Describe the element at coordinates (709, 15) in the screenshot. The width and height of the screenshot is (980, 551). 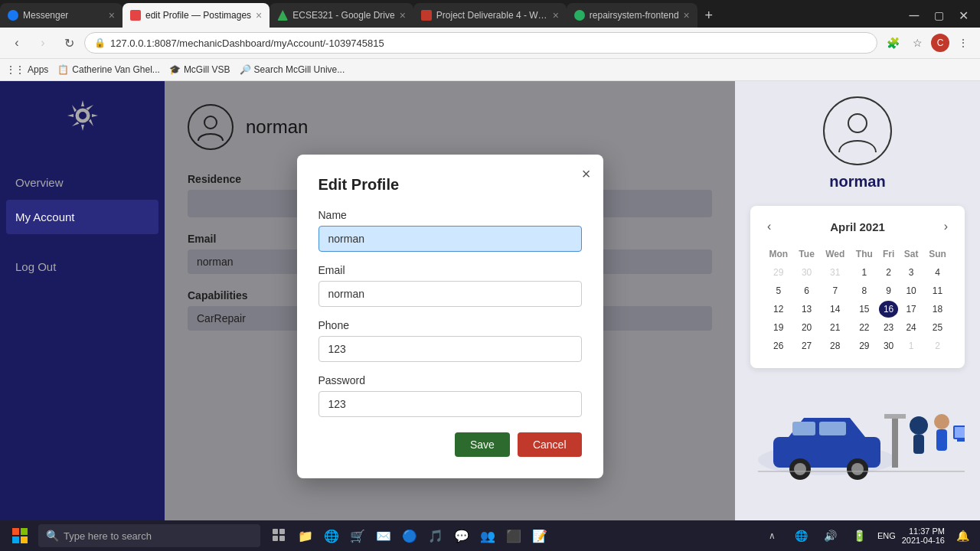
I see `new-tab-button: +` at that location.